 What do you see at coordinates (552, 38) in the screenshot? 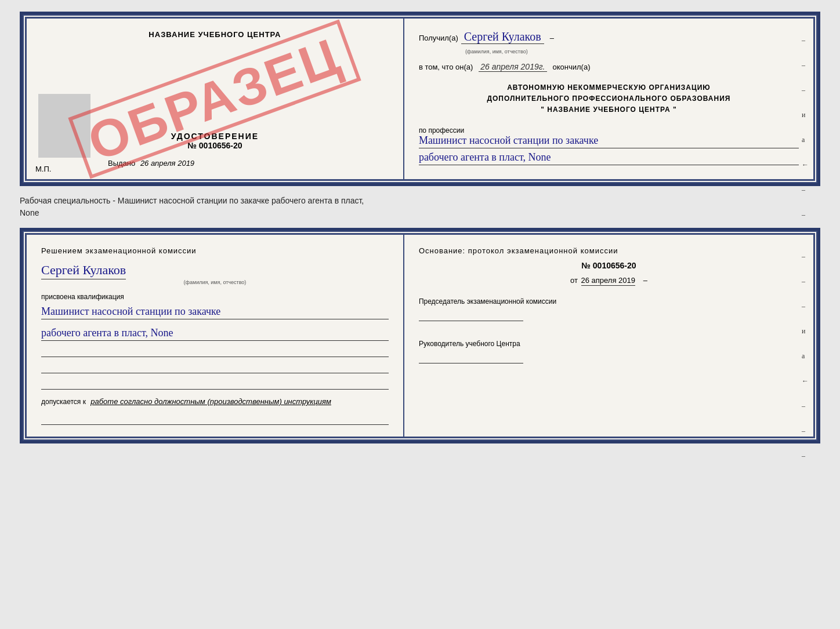
I see `dash1: –` at bounding box center [552, 38].